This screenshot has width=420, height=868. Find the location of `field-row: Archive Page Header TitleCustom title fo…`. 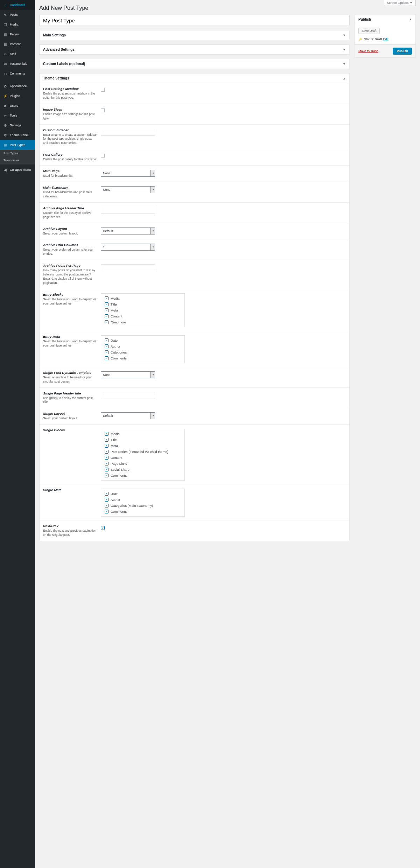

field-row: Archive Page Header TitleCustom title fo… is located at coordinates (195, 213).